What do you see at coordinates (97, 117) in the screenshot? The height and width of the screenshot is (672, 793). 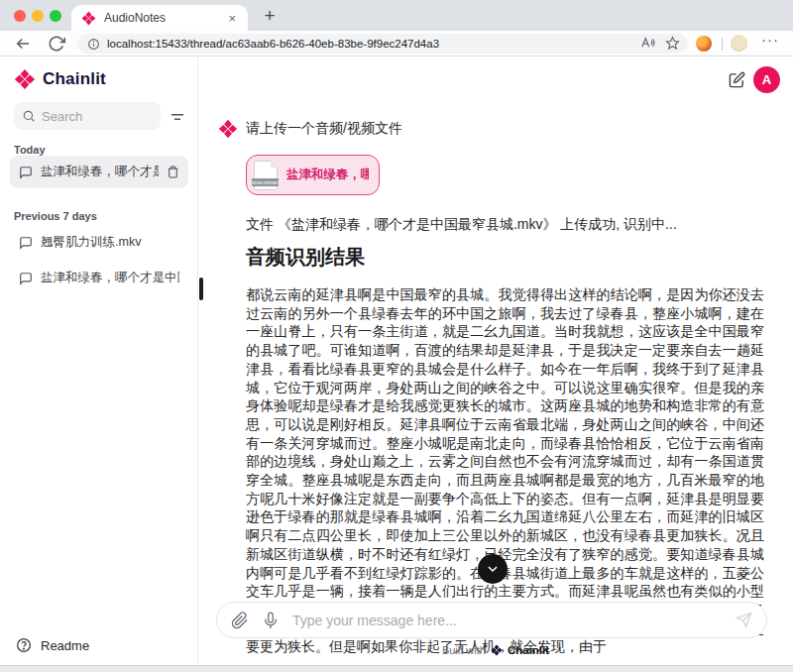 I see `search-input` at bounding box center [97, 117].